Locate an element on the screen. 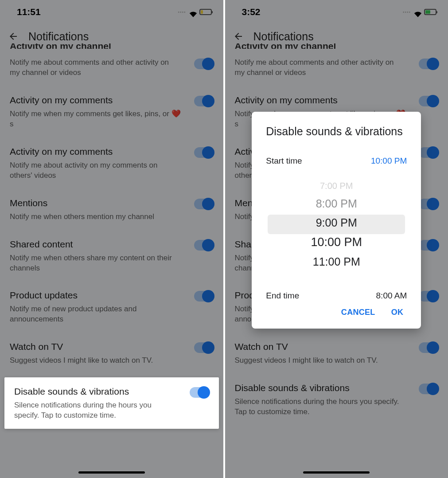  status-time: 11:51 is located at coordinates (29, 12).